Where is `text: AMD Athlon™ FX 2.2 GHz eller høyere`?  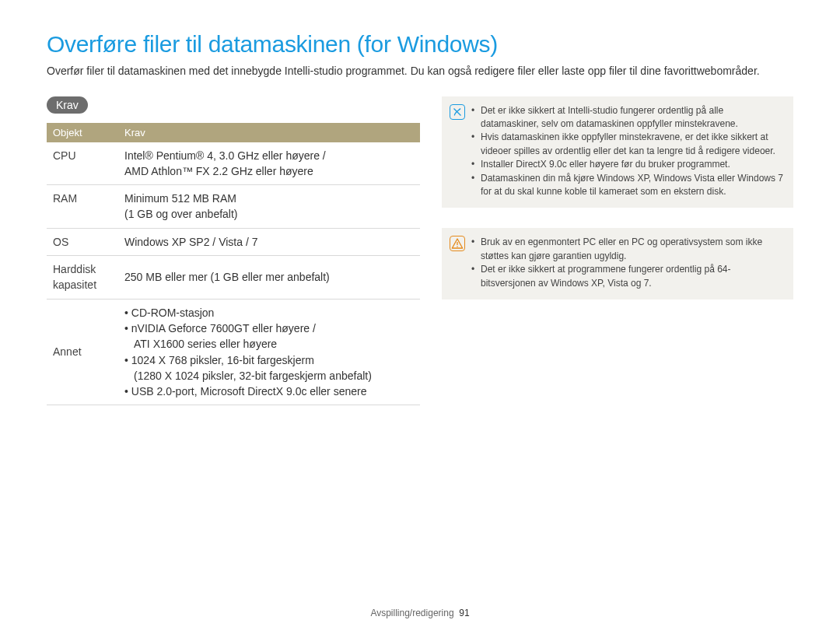 text: AMD Athlon™ FX 2.2 GHz eller høyere is located at coordinates (219, 171).